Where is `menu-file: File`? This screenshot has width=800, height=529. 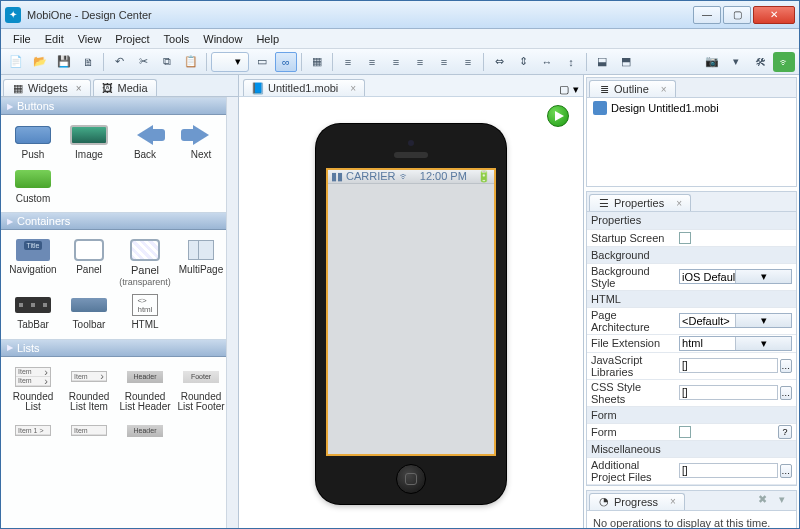 menu-file: File is located at coordinates (22, 39).